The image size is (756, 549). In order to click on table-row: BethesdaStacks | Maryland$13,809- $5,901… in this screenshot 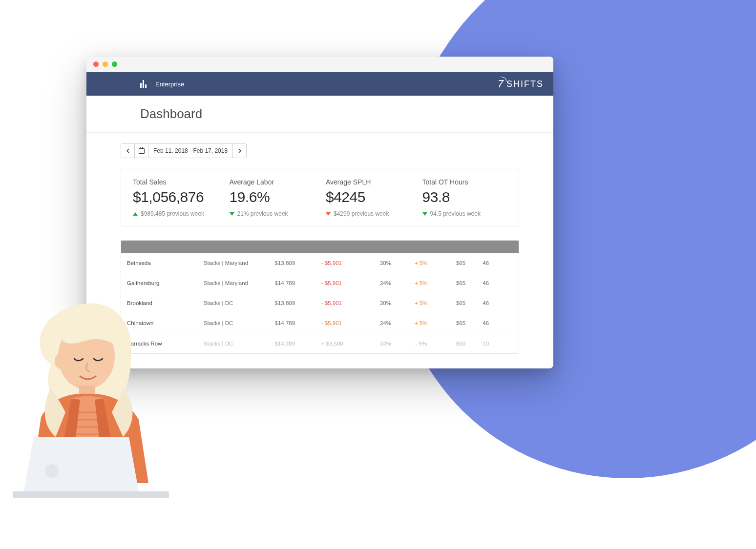, I will do `click(320, 264)`.